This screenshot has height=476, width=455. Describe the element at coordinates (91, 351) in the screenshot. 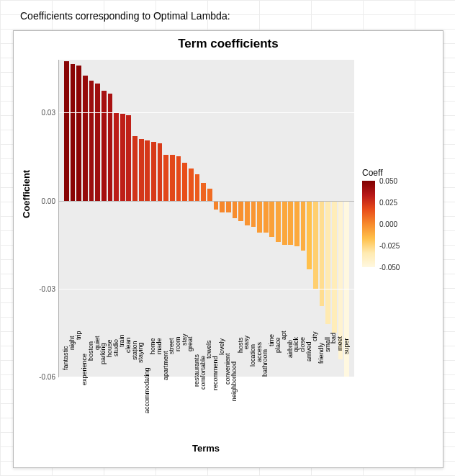

I see `x-tick-label: boston` at that location.